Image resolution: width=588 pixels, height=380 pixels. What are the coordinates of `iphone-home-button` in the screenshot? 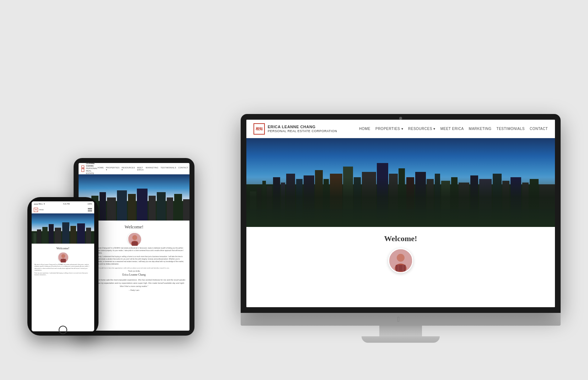 It's located at (63, 330).